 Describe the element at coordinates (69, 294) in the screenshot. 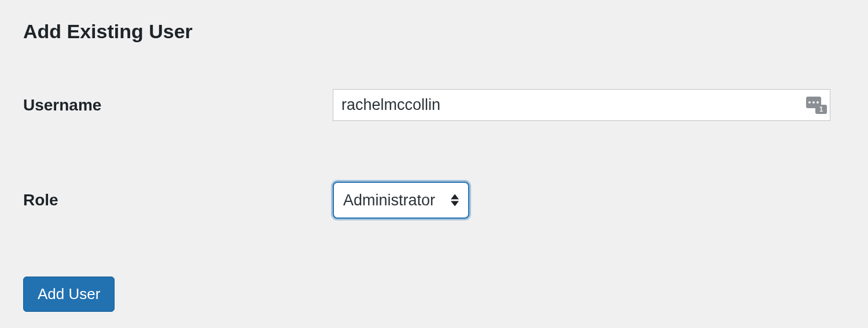

I see `add-user-button: Add User` at that location.